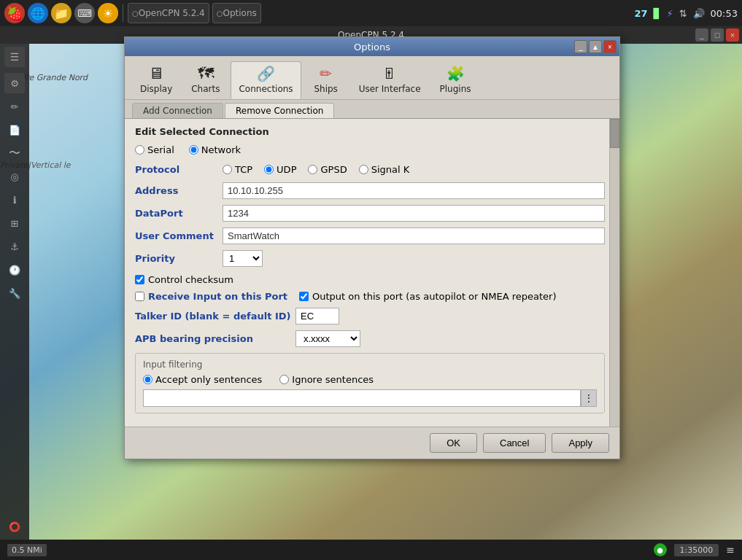  I want to click on protocol-options: TCP UDP GPSD Signal K, so click(316, 169).